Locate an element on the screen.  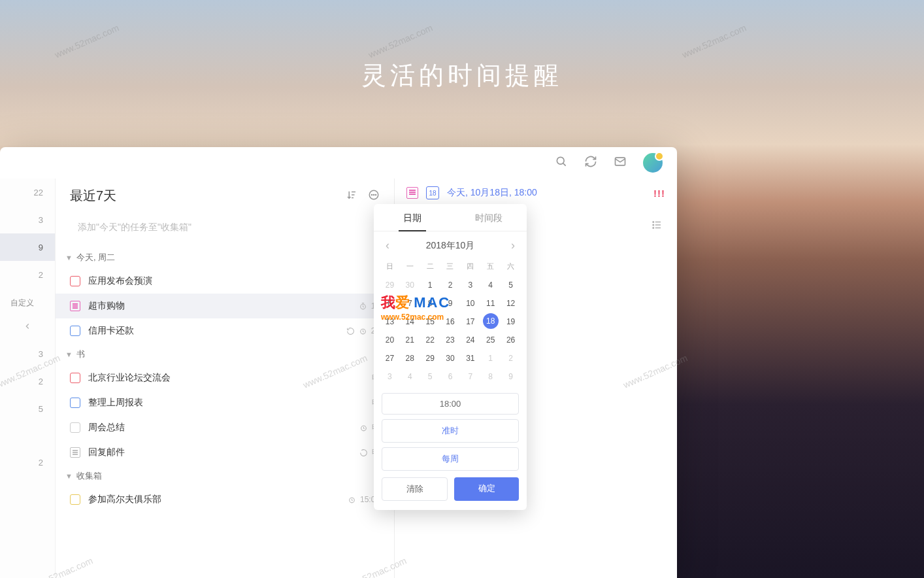
sidebar-count-2: 9 is located at coordinates (27, 247).